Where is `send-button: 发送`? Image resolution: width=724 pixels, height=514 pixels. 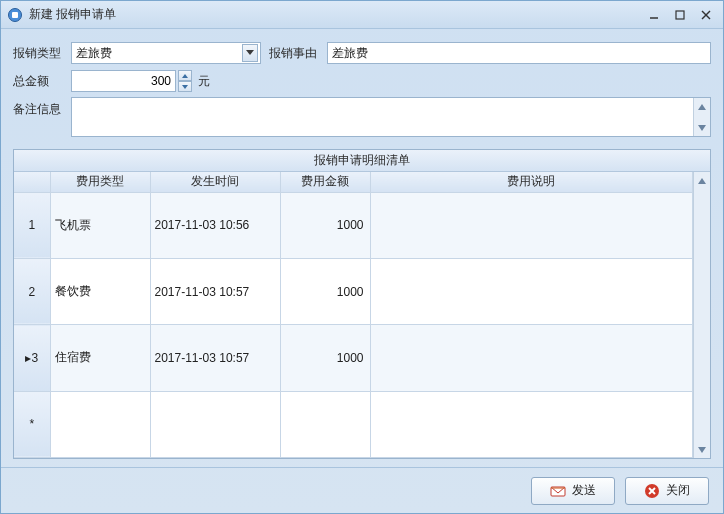
send-button: 发送 is located at coordinates (573, 491).